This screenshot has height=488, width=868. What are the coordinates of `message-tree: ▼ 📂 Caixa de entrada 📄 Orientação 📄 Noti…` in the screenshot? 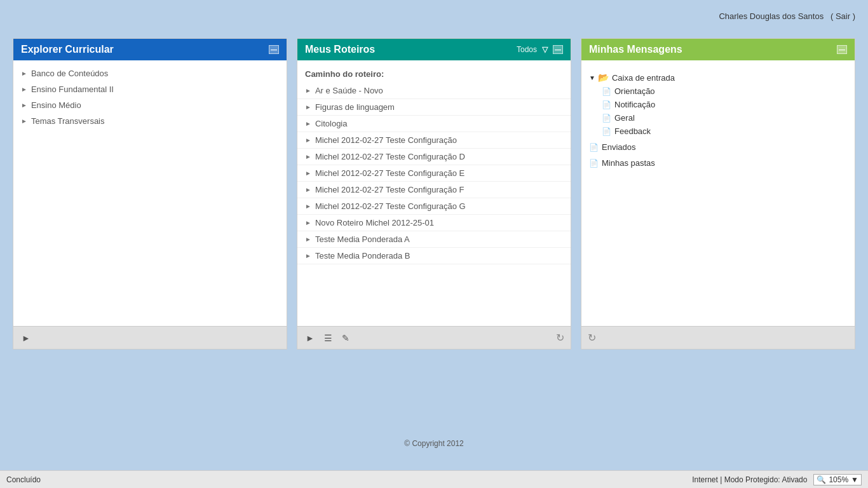 It's located at (718, 120).